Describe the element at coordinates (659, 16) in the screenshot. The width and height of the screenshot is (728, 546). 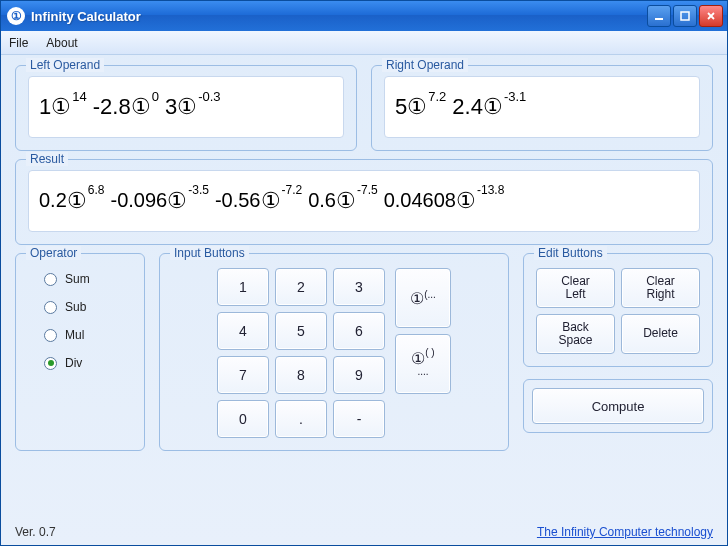
I see `minimize-icon` at that location.